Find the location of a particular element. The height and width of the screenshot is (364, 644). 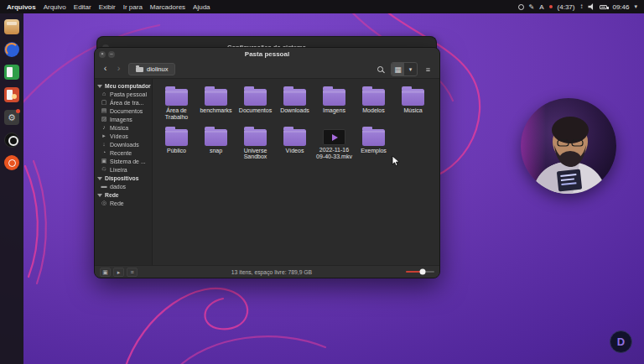

file-item-modelos: Modelos is located at coordinates (374, 104).